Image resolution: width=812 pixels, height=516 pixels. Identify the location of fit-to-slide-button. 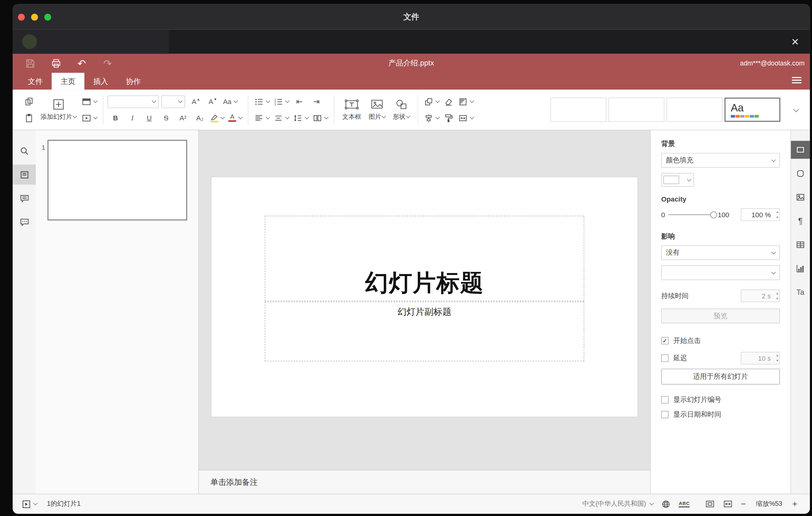
(710, 504).